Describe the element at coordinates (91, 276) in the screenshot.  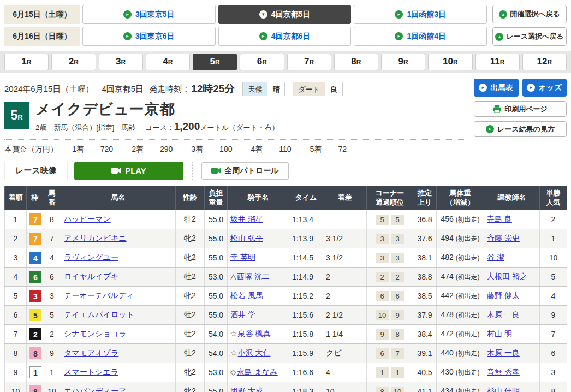
I see `horse-name-link: ロイヤルイブキ` at that location.